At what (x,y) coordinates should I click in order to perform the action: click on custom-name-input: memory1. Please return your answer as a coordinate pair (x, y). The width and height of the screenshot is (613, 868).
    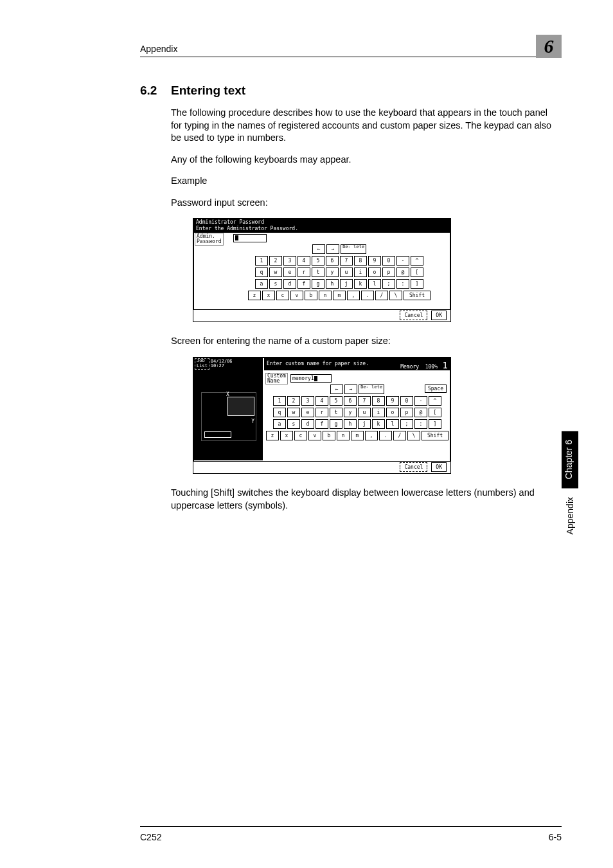
    Looking at the image, I should click on (311, 378).